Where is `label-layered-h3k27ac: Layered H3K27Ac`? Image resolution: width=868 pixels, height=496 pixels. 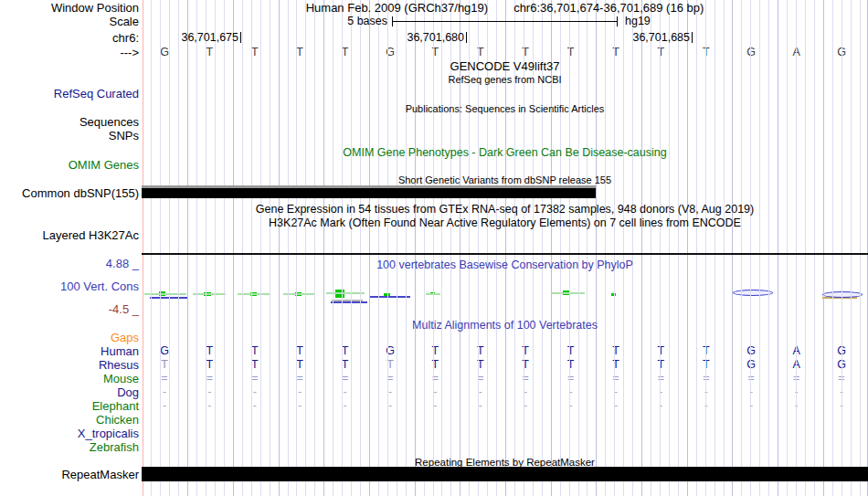
label-layered-h3k27ac: Layered H3K27Ac is located at coordinates (90, 236).